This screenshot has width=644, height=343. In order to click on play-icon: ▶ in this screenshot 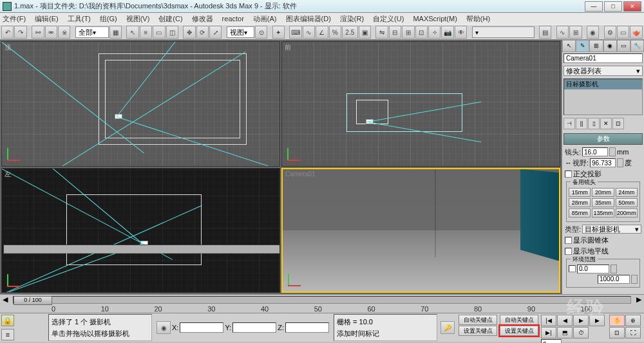, I will do `click(581, 320)`.